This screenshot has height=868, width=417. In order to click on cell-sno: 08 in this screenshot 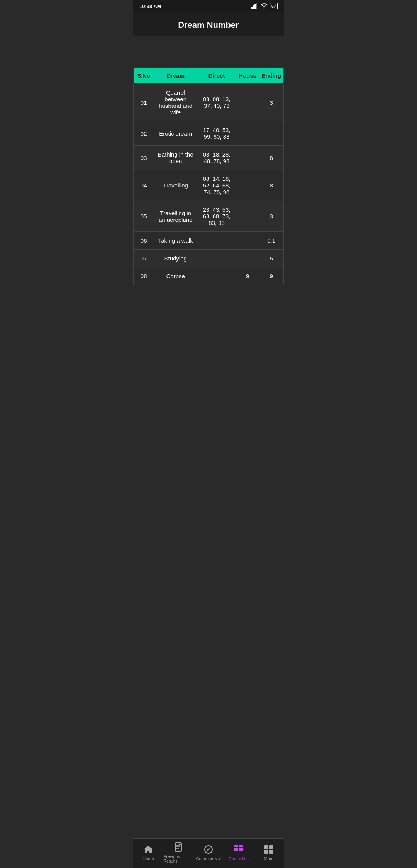, I will do `click(144, 276)`.